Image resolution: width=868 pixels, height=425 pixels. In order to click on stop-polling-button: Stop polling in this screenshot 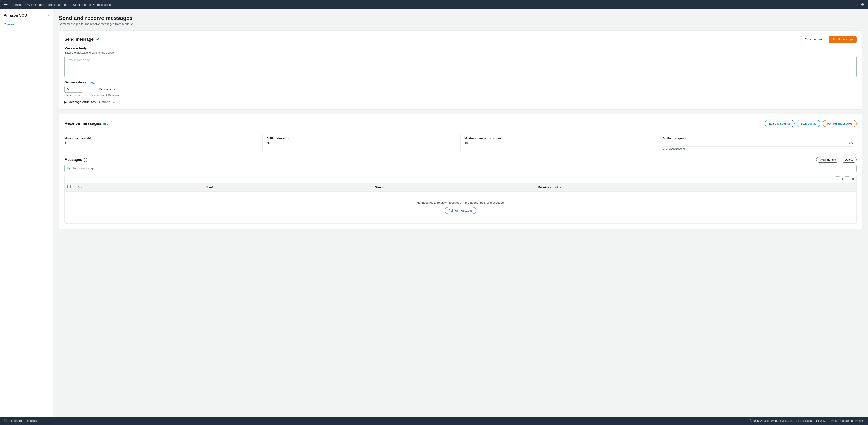, I will do `click(809, 123)`.